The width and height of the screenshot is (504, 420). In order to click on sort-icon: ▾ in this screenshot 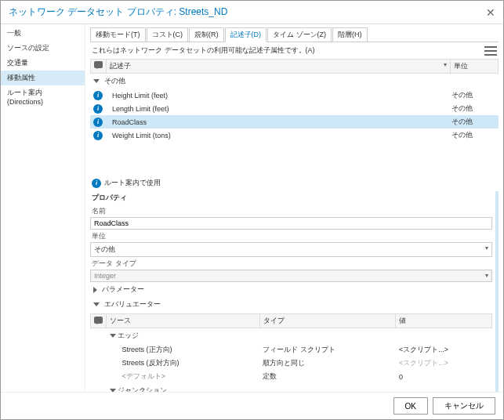, I will do `click(445, 66)`.